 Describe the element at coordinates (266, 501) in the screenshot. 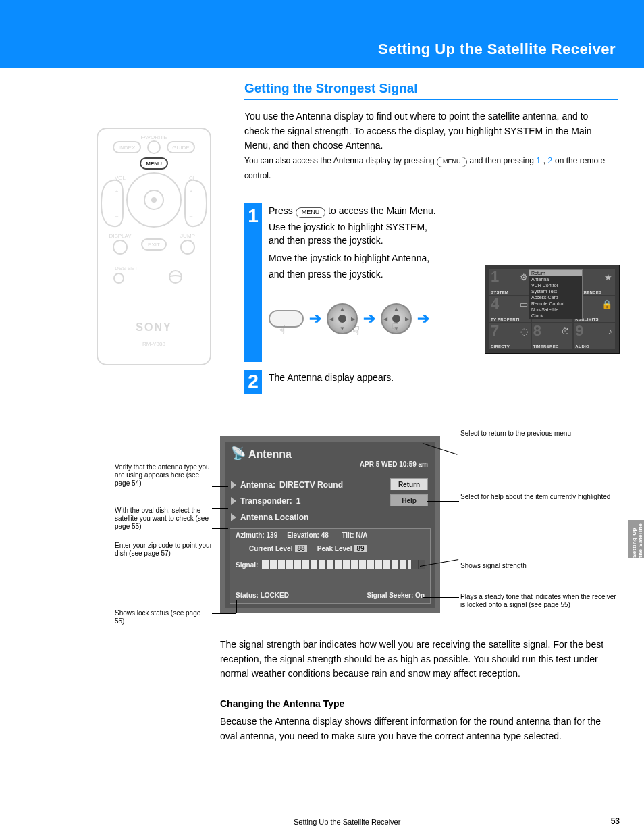

I see `aw-row-transponder: Transponder: 1` at that location.